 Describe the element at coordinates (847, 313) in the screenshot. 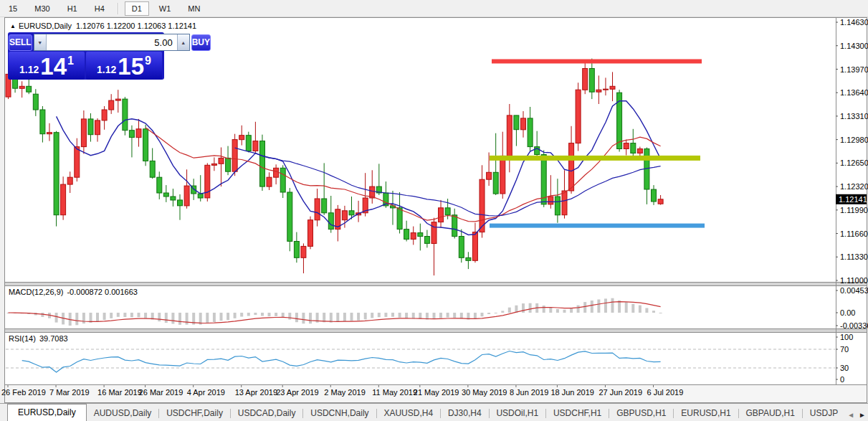

I see `svg-text: 0.00` at that location.